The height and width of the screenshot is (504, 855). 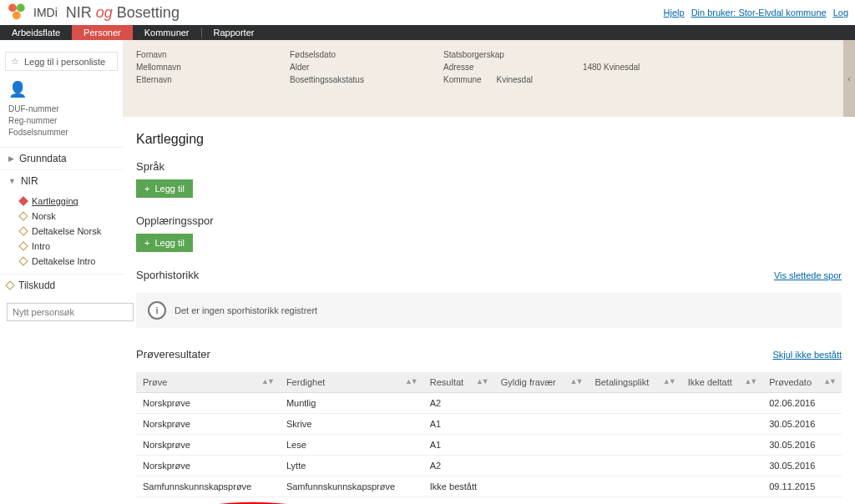 I want to click on col-resultat: Resultat▲▼, so click(x=459, y=382).